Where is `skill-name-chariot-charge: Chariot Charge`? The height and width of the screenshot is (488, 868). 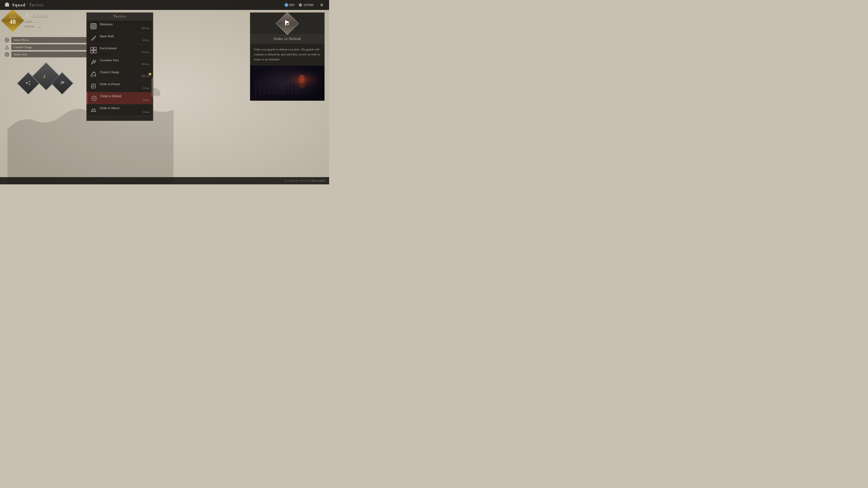
skill-name-chariot-charge: Chariot Charge is located at coordinates (23, 47).